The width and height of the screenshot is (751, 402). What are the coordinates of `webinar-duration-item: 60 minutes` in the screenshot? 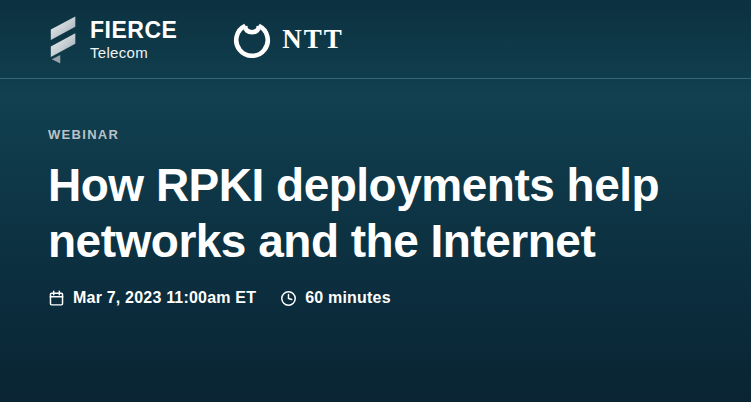 It's located at (336, 298).